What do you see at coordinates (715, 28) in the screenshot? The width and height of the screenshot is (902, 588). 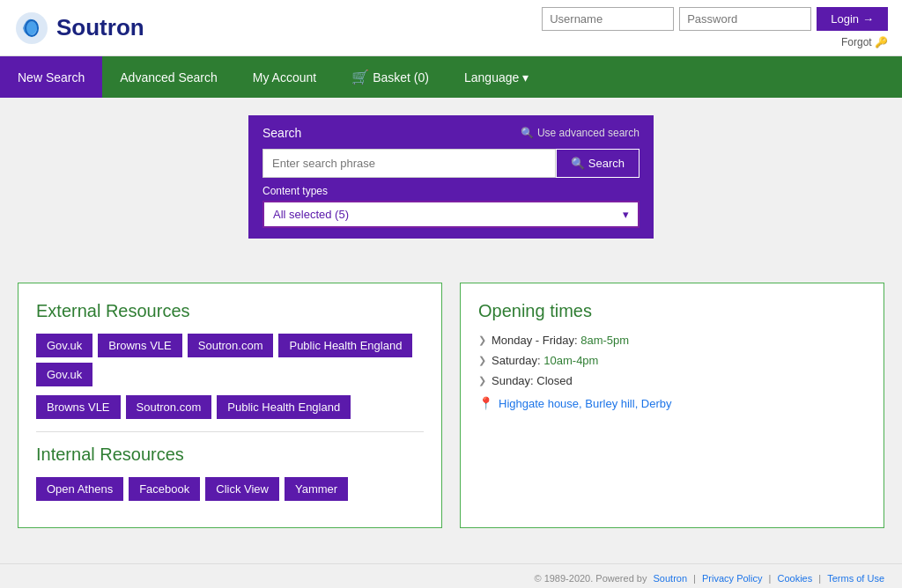 I see `header-right: Login → Forgot 🔑` at bounding box center [715, 28].